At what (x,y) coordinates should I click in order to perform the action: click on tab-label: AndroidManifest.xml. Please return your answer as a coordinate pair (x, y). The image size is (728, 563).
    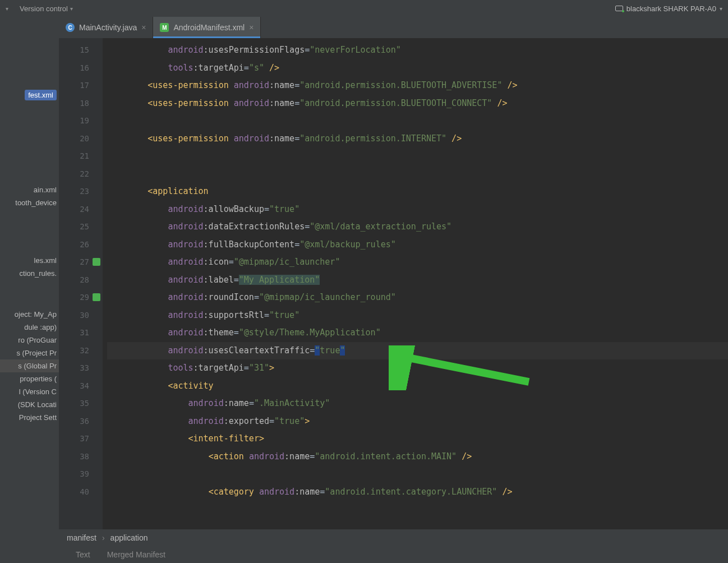
    Looking at the image, I should click on (209, 27).